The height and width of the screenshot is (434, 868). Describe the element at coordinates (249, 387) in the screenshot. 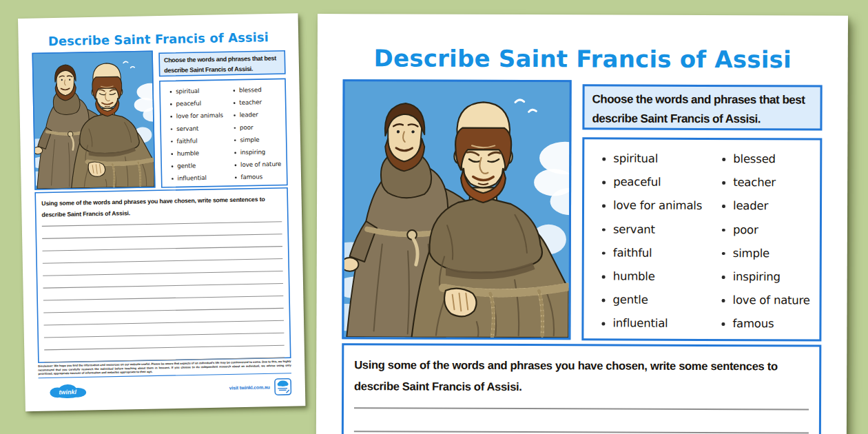

I see `website-text: visit twinkl.com.au` at that location.